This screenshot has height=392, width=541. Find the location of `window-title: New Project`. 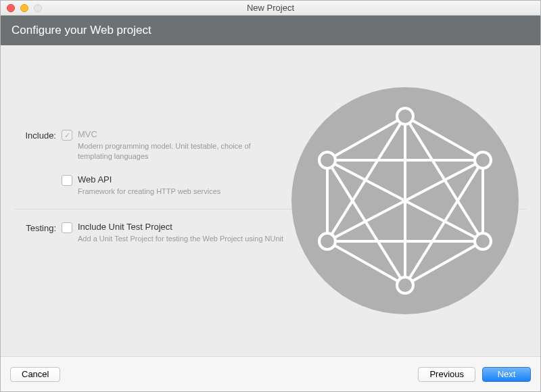

window-title: New Project is located at coordinates (270, 8).